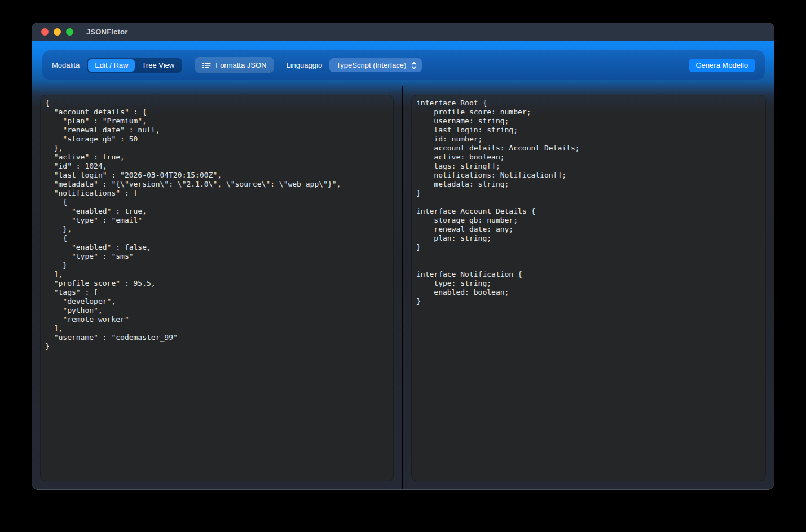 This screenshot has width=806, height=532. I want to click on pane-splitter, so click(403, 287).